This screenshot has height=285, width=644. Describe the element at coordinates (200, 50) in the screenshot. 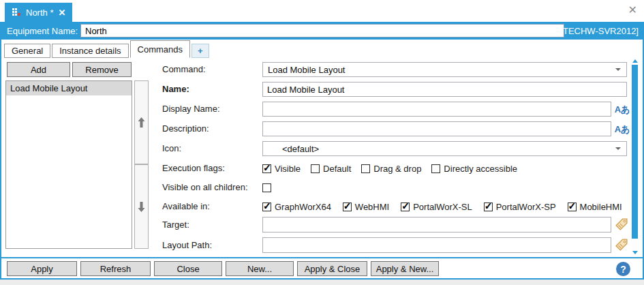

I see `add-tab-button: +` at that location.